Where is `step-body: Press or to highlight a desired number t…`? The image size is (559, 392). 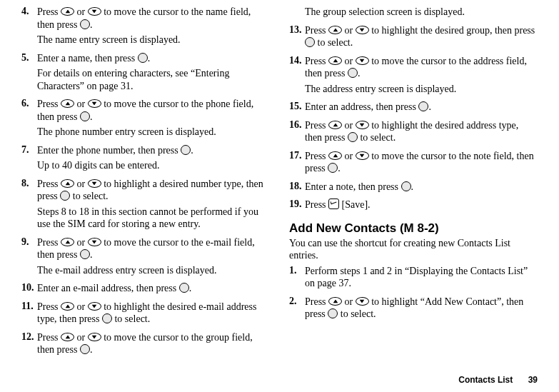
step-body: Press or to highlight a desired number t… is located at coordinates (153, 206).